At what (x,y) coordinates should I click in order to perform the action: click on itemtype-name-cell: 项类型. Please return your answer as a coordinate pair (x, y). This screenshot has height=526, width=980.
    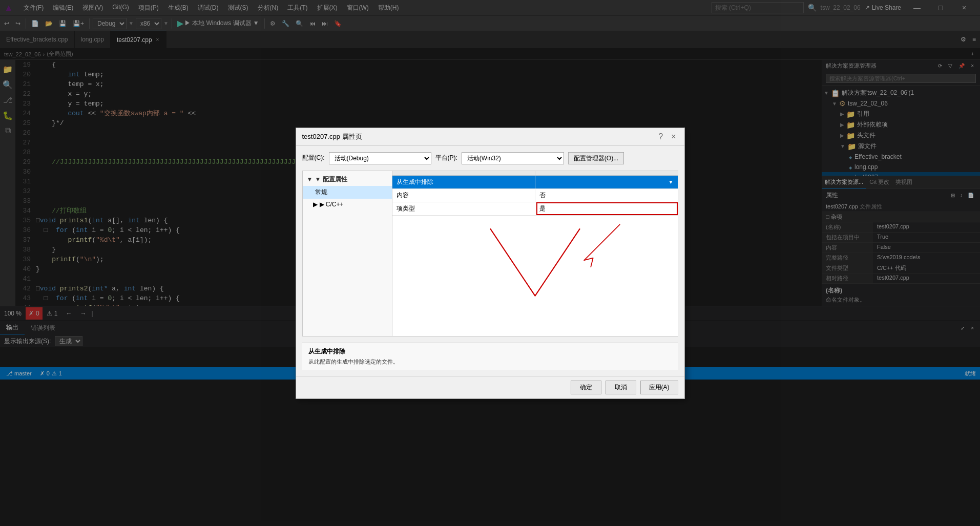
    Looking at the image, I should click on (464, 209).